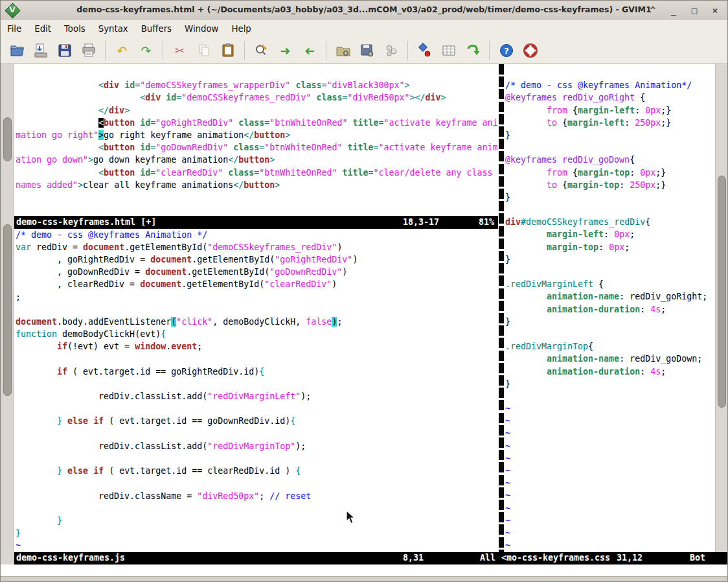 The image size is (728, 582). I want to click on statusline-bottom: demo-css-keyframes.js 8,31 All <mo-css-k…, so click(371, 559).